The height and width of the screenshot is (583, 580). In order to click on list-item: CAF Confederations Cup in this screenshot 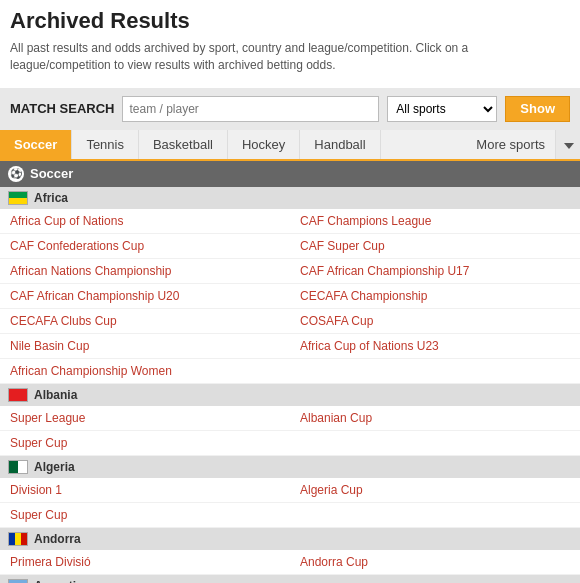, I will do `click(145, 246)`.